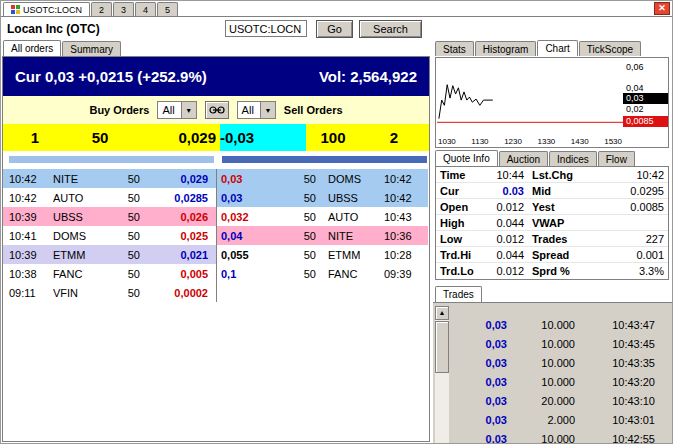 The image size is (673, 444). What do you see at coordinates (110, 198) in the screenshot?
I see `bid-row: 10:42 AUTO 50 0,0285` at bounding box center [110, 198].